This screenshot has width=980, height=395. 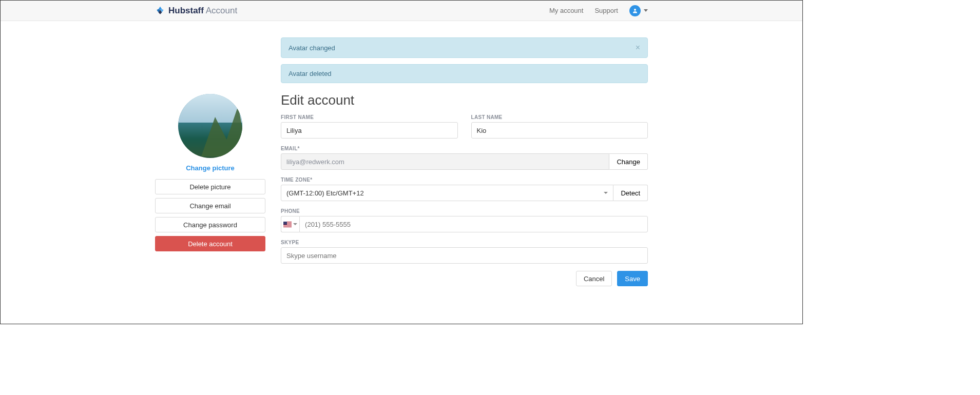 What do you see at coordinates (186, 10) in the screenshot?
I see `brand-name: Hubstaff` at bounding box center [186, 10].